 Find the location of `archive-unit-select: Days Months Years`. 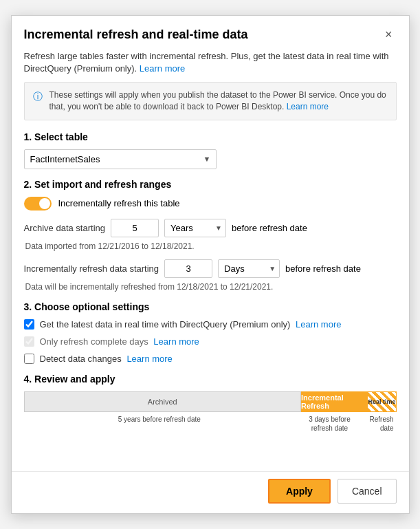

archive-unit-select: Days Months Years is located at coordinates (195, 228).